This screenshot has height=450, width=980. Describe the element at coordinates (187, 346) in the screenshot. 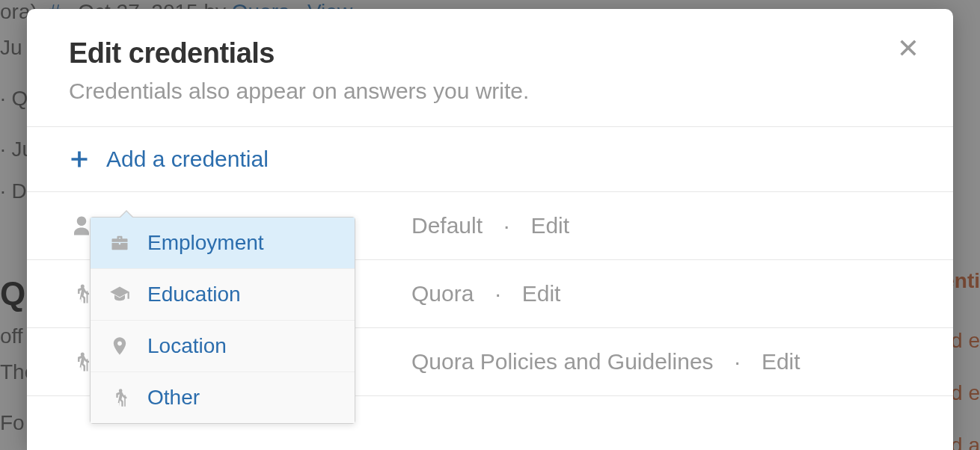

I see `dropdown-item-label: Location` at that location.